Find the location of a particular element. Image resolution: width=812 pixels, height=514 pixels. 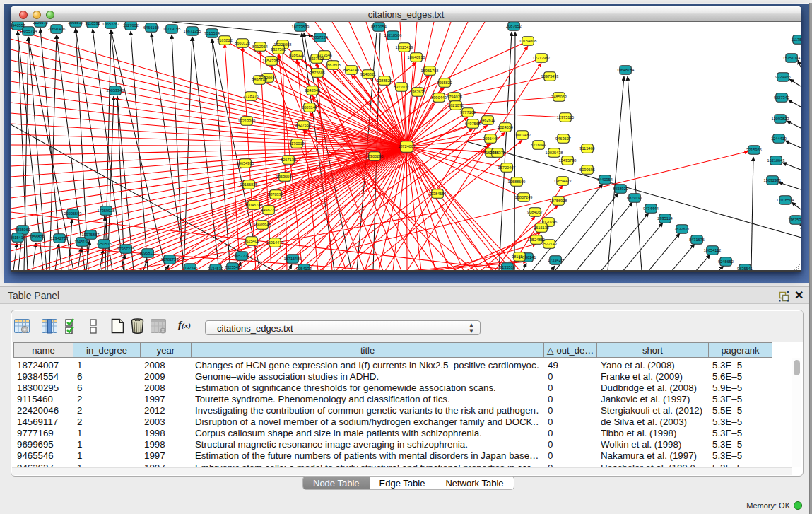

svg-text: 9835061 is located at coordinates (23, 230).